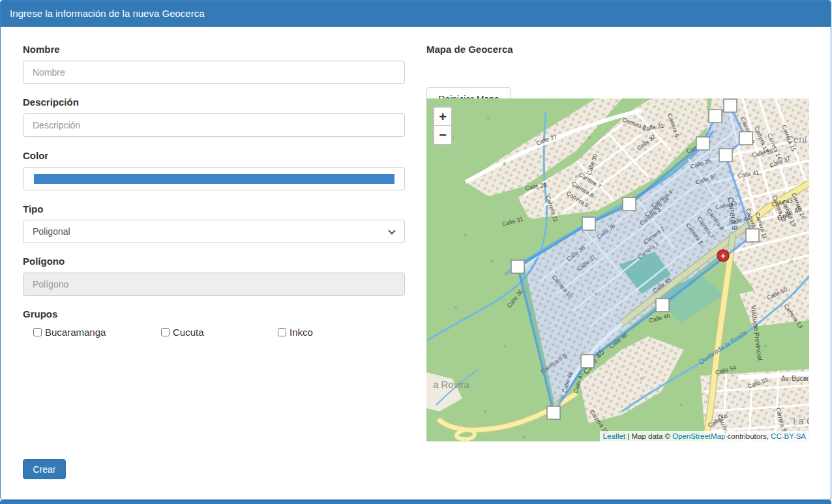 The height and width of the screenshot is (504, 832). Describe the element at coordinates (295, 333) in the screenshot. I see `grupo-checkbox-inkco: Inkco` at that location.